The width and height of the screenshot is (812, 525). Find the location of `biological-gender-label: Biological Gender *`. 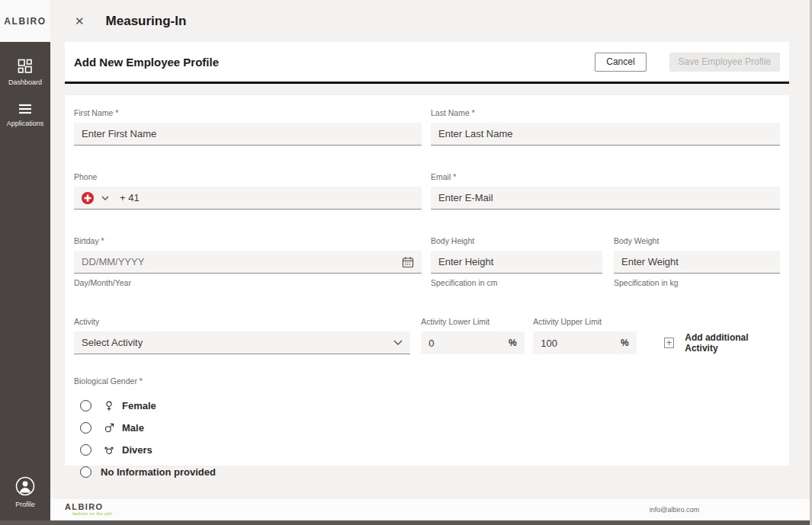

biological-gender-label: Biological Gender * is located at coordinates (427, 381).